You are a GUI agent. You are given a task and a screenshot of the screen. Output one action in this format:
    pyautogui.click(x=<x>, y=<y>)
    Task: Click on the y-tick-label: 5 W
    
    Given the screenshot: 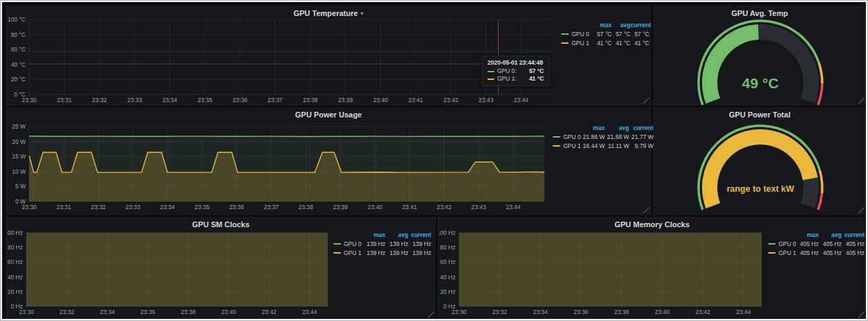 What is the action you would take?
    pyautogui.click(x=21, y=186)
    